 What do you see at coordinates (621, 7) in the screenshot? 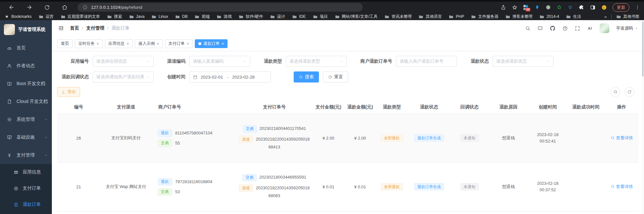
I see `chrome-update-button: 更新` at bounding box center [621, 7].